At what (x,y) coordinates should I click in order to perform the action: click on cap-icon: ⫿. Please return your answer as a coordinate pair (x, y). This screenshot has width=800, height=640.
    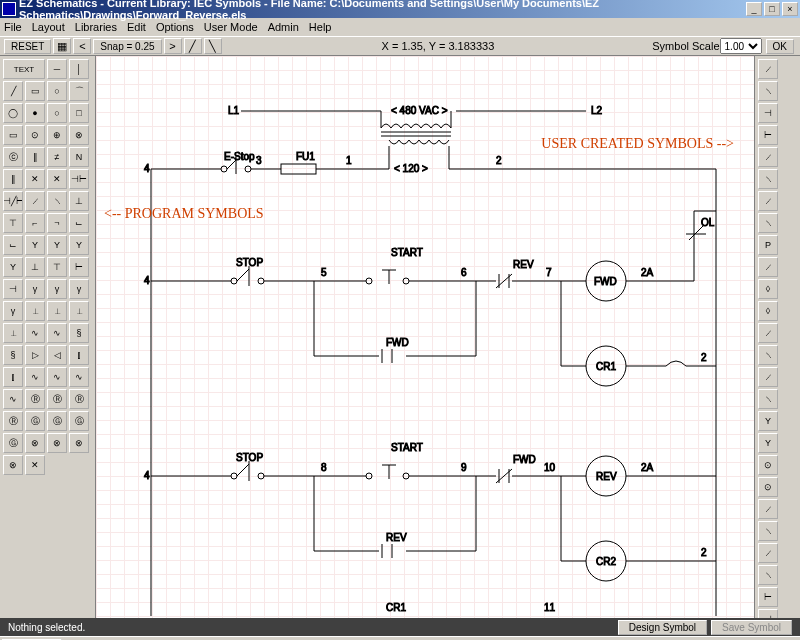
    Looking at the image, I should click on (79, 355).